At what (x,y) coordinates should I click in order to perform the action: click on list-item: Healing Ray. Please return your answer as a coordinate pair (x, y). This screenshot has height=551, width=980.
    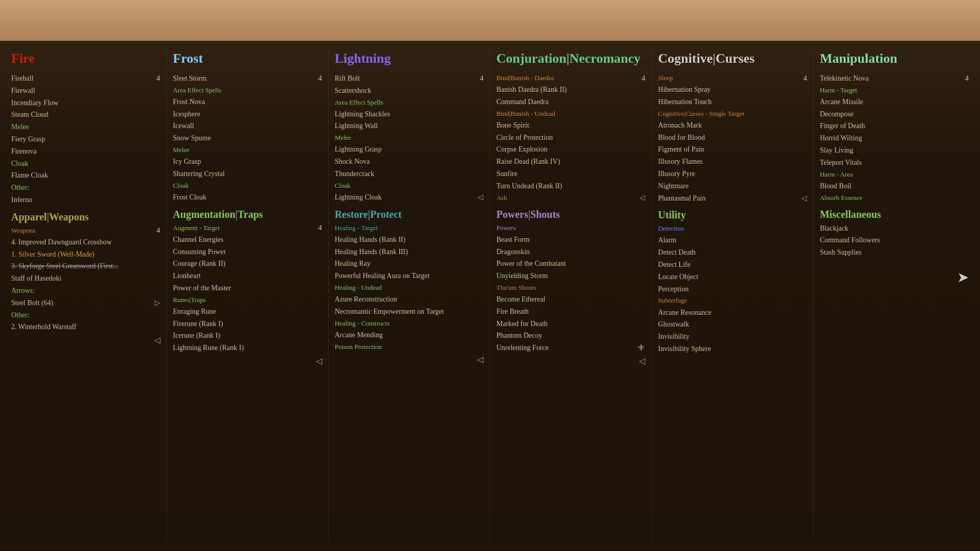
    Looking at the image, I should click on (409, 264).